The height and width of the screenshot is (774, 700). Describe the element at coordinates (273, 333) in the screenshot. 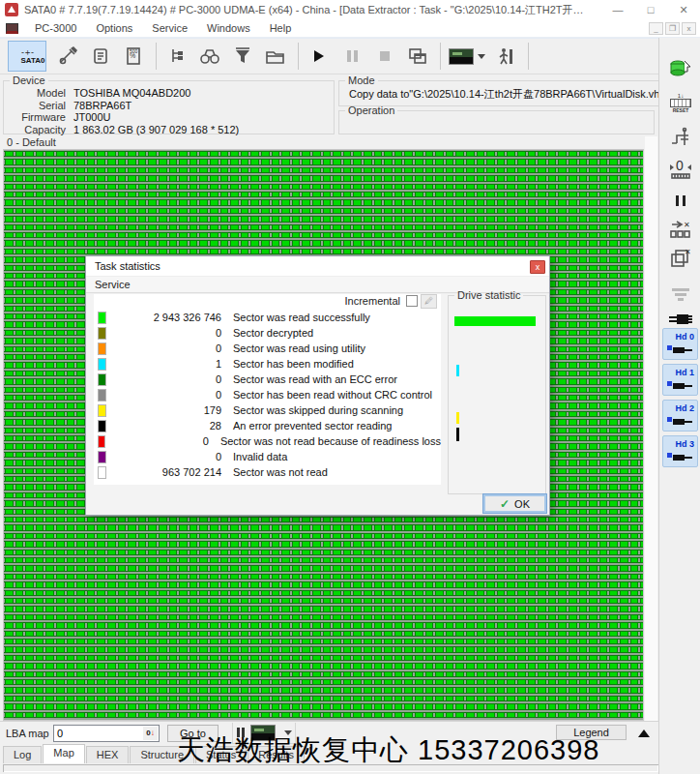

I see `stat-label: Sector decrypted` at that location.